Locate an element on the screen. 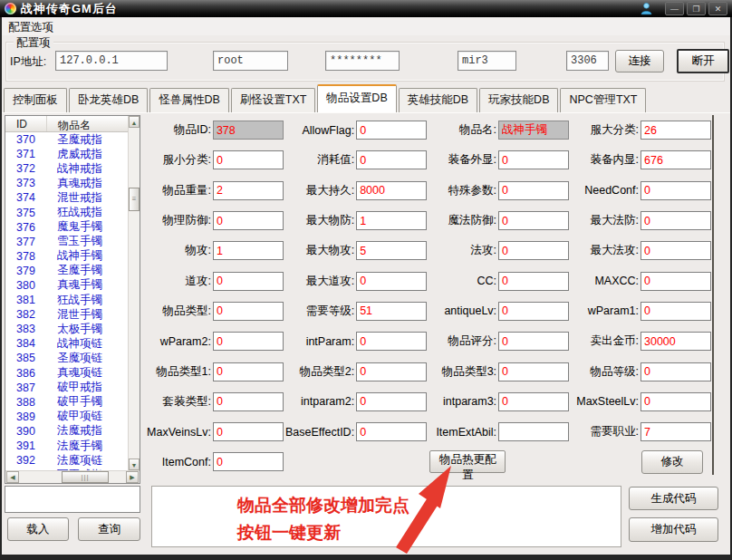 Image resolution: width=732 pixels, height=560 pixels. max-physical-attack-field is located at coordinates (391, 250).